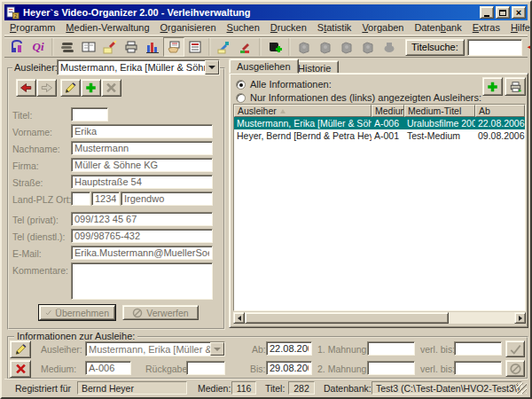 The height and width of the screenshot is (399, 532). Describe the element at coordinates (440, 123) in the screenshot. I see `table-cell: Uralubsfilme 2003` at that location.